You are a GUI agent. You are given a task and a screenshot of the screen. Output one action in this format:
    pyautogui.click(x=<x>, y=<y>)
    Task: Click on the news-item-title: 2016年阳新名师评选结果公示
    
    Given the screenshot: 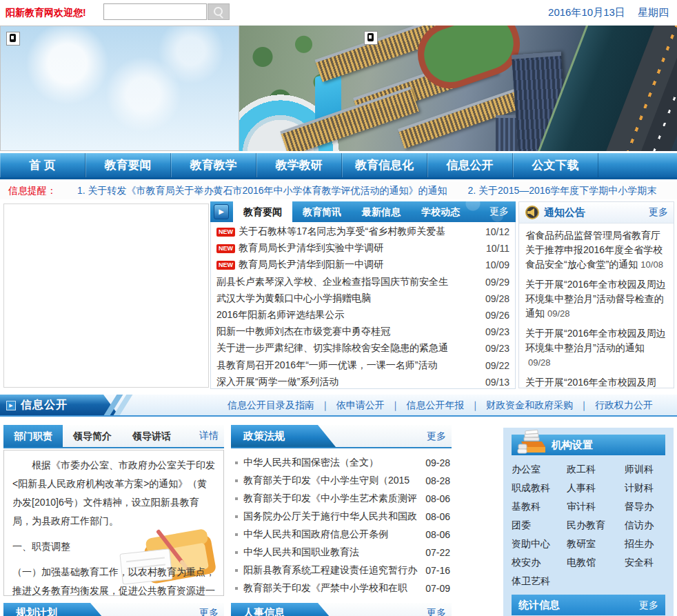 What is the action you would take?
    pyautogui.click(x=347, y=315)
    